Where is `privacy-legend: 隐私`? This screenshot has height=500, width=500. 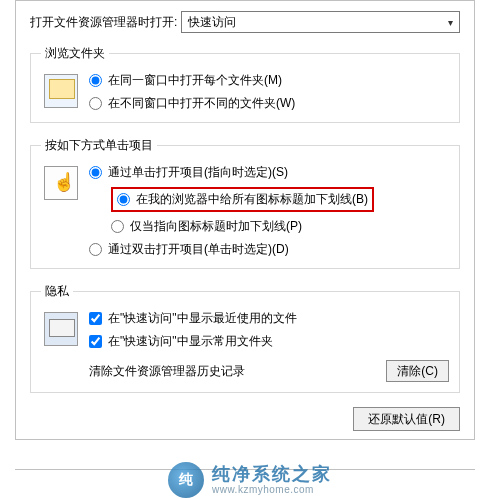 privacy-legend: 隐私 is located at coordinates (57, 292).